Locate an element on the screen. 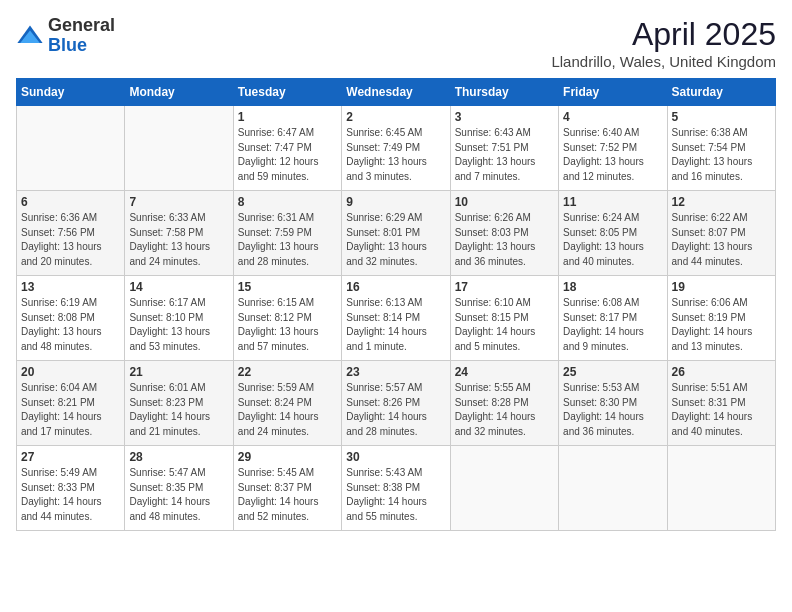 The width and height of the screenshot is (792, 612). location-subtitle: Llandrillo, Wales, United Kingdom is located at coordinates (664, 62).